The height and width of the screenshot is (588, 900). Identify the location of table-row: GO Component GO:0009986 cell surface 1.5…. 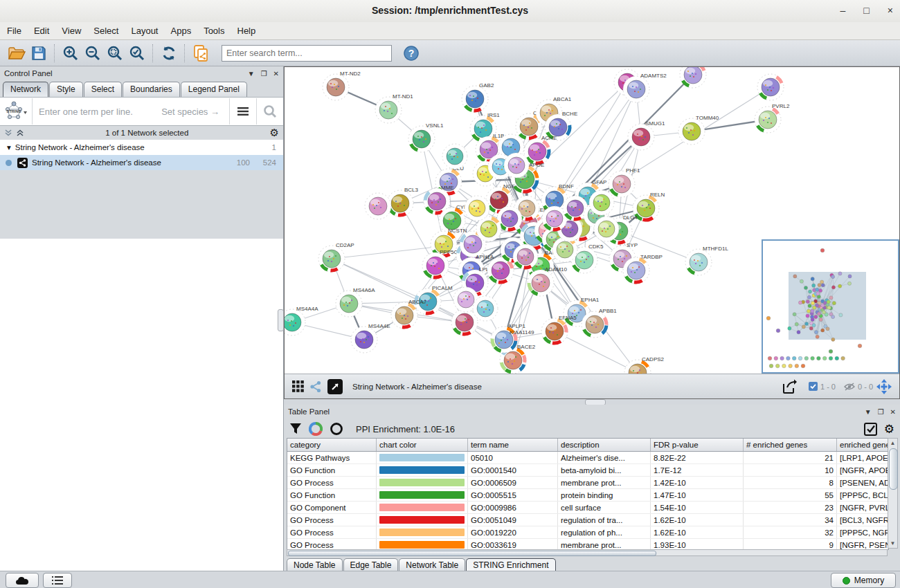
(588, 508).